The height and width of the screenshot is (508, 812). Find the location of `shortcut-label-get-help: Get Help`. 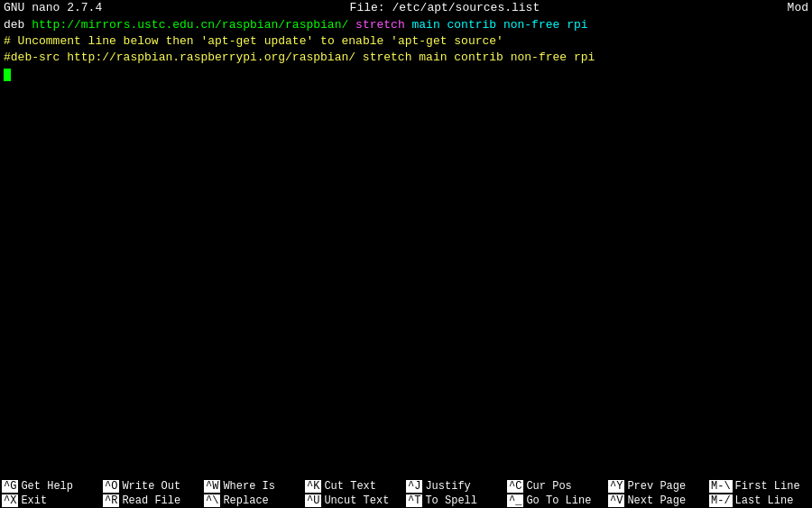

shortcut-label-get-help: Get Help is located at coordinates (47, 486).